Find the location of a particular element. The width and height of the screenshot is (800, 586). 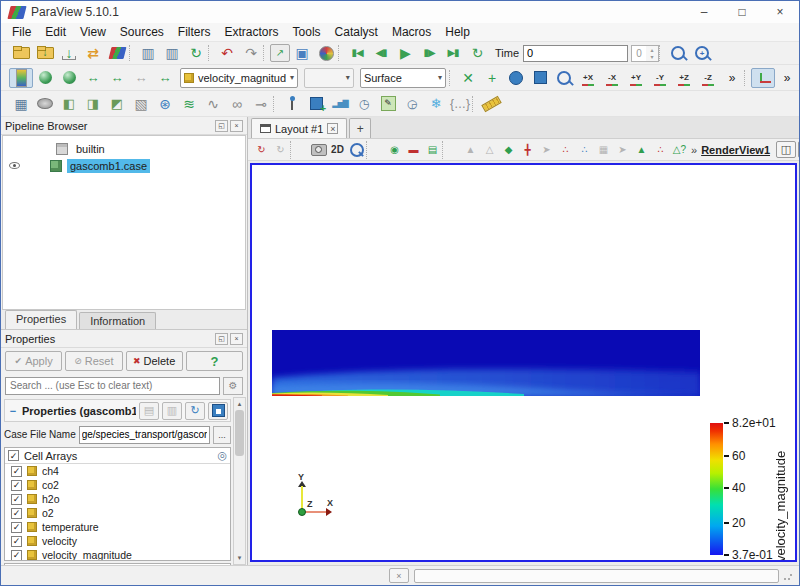

load-palette-button is located at coordinates (117, 53).